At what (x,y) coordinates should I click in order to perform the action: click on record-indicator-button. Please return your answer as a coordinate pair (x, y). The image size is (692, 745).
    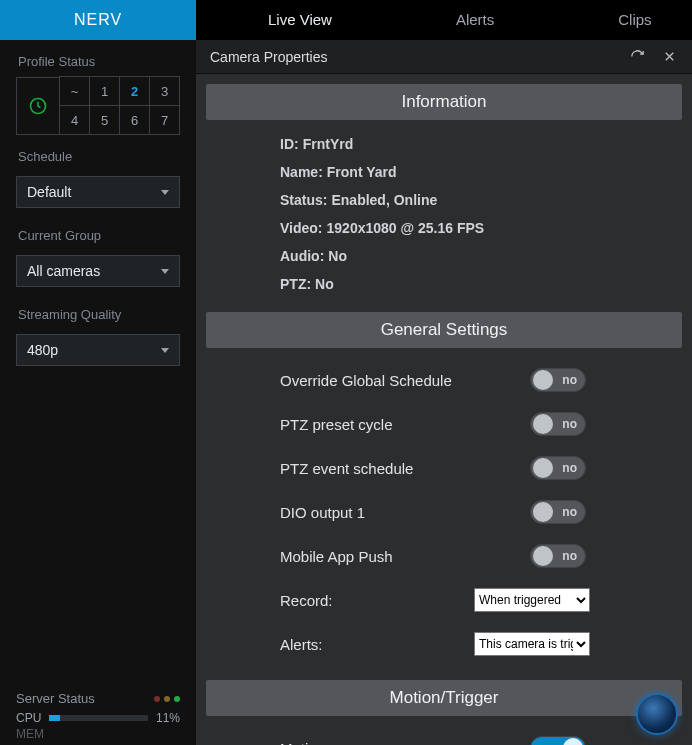
    Looking at the image, I should click on (657, 714).